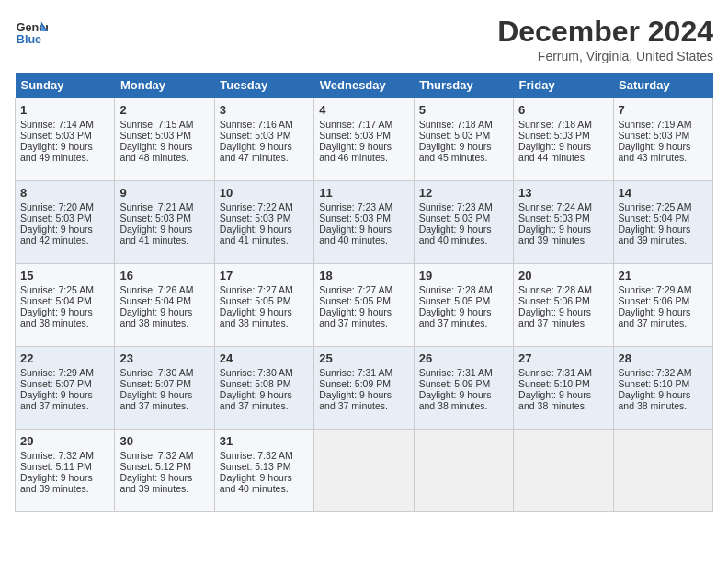 The image size is (728, 563). What do you see at coordinates (265, 359) in the screenshot?
I see `day-number: 24` at bounding box center [265, 359].